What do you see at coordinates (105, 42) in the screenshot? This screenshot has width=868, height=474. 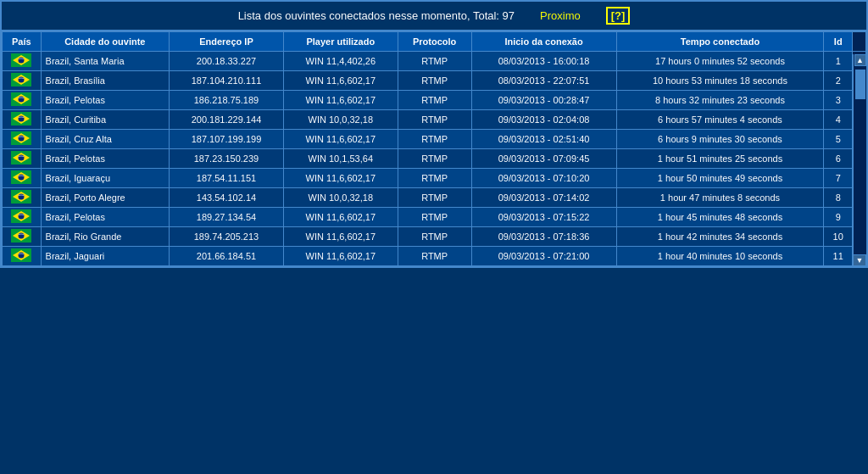 I see `col-cidade: Cidade do ouvinte` at bounding box center [105, 42].